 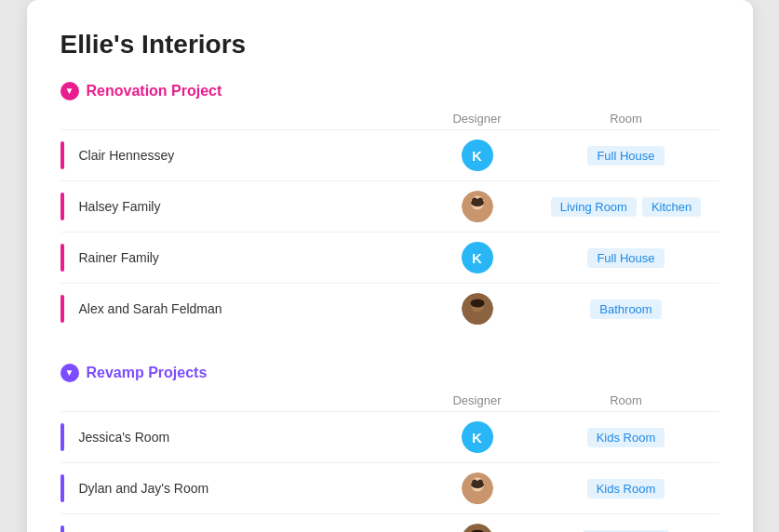 What do you see at coordinates (241, 488) in the screenshot?
I see `row-name-cell: Dylan and Jay's Room` at bounding box center [241, 488].